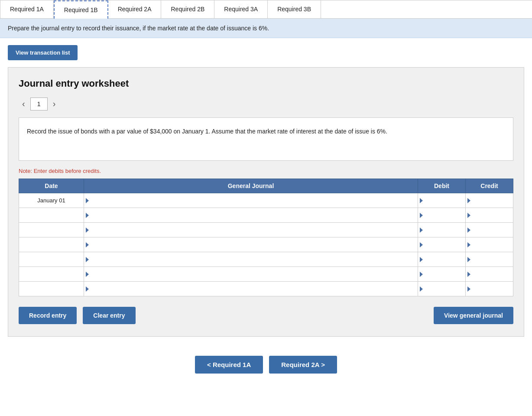  What do you see at coordinates (52, 201) in the screenshot?
I see `date-cell-0: January 01` at bounding box center [52, 201].